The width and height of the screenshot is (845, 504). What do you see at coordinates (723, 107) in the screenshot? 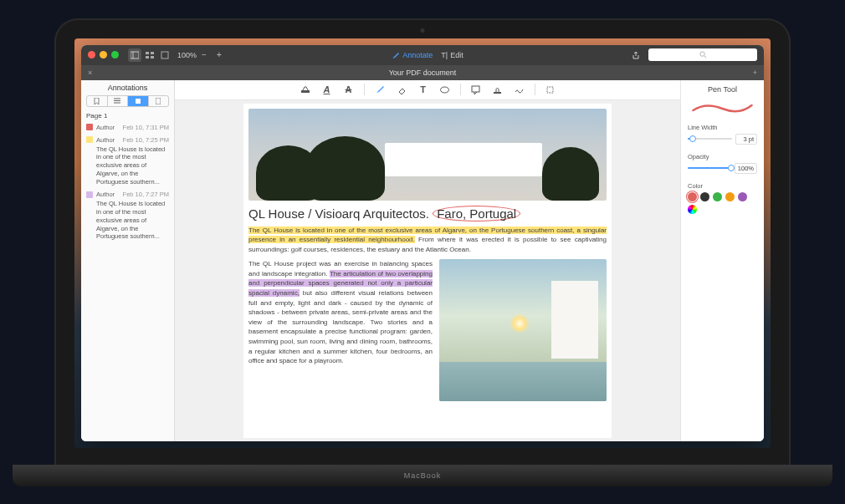
I see `pen-preview` at bounding box center [723, 107].